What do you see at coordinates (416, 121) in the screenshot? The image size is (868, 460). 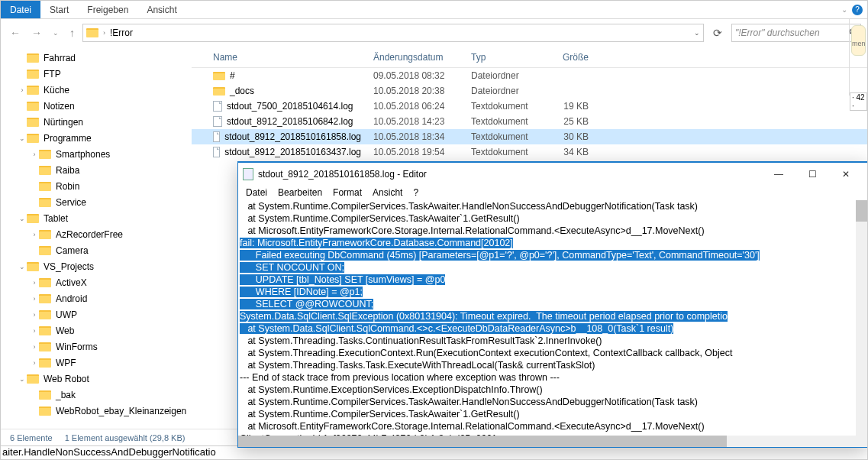 I see `file-date: 10.05.2018 14:23` at bounding box center [416, 121].